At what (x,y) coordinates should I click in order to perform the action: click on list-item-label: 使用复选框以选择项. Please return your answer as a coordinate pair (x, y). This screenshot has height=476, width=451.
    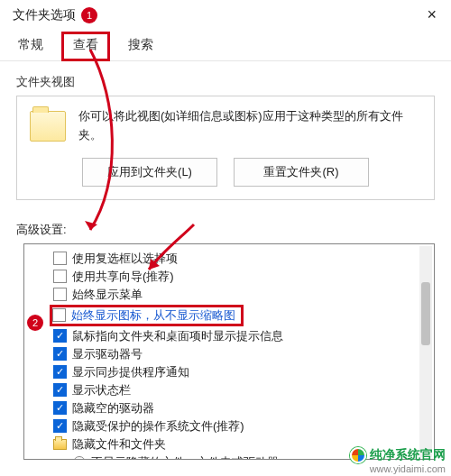
    Looking at the image, I should click on (124, 259).